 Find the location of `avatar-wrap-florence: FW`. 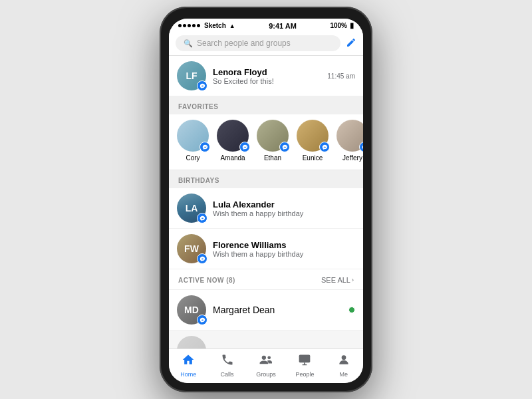

avatar-wrap-florence: FW is located at coordinates (192, 249).